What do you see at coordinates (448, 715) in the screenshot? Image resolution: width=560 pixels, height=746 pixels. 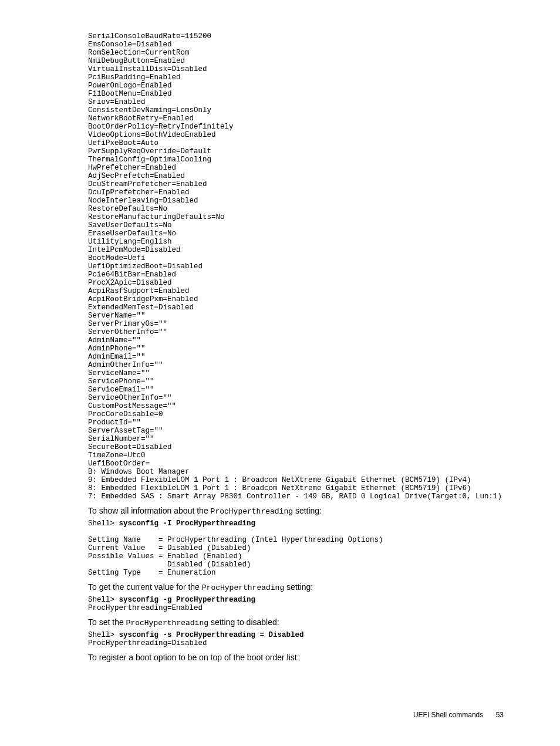 I see `footer-section: UEFI Shell commands` at bounding box center [448, 715].